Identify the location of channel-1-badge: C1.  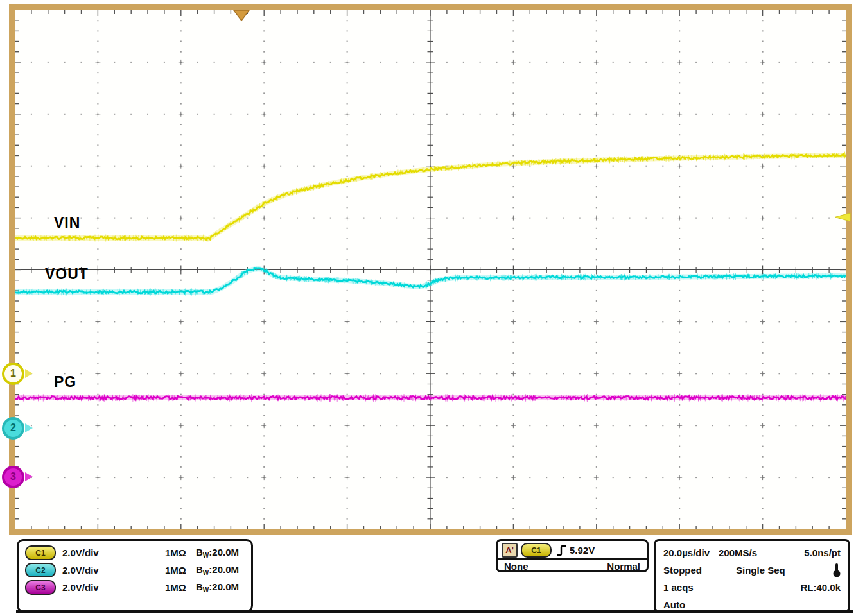
(40, 553).